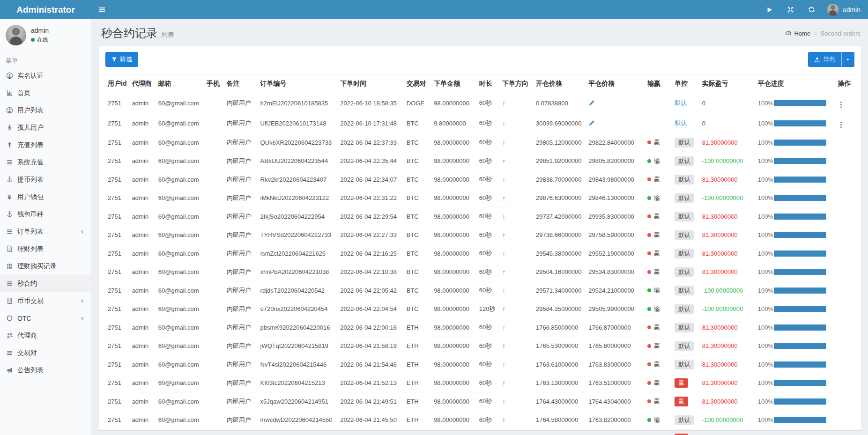 This screenshot has width=868, height=435. What do you see at coordinates (45, 370) in the screenshot?
I see `sidebar-item-announcement-list: 公告列表` at bounding box center [45, 370].